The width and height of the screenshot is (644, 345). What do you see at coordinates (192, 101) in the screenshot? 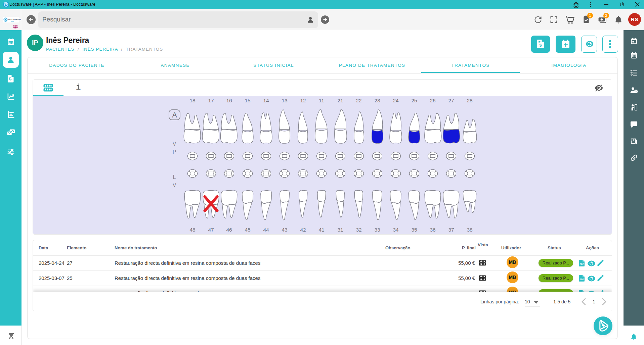
I see `svg-text: 18` at bounding box center [192, 101].